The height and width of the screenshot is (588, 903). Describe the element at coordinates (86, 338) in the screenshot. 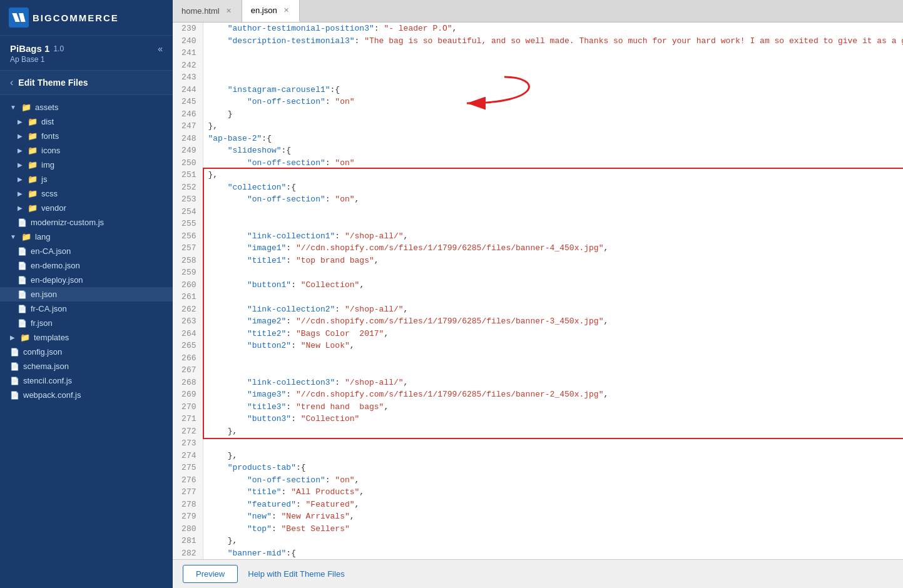

I see `tree-item-templates: ▶📁templates` at that location.